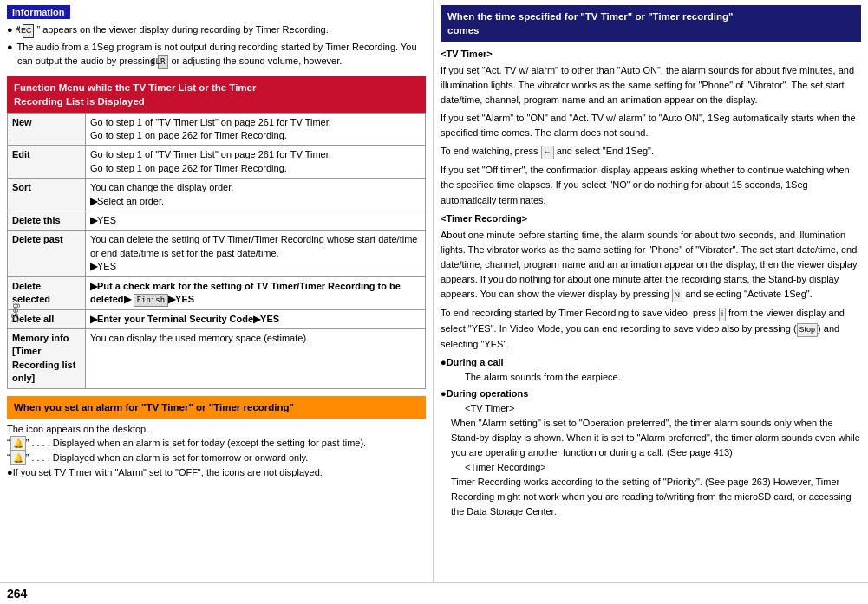  I want to click on n-key: N, so click(678, 296).